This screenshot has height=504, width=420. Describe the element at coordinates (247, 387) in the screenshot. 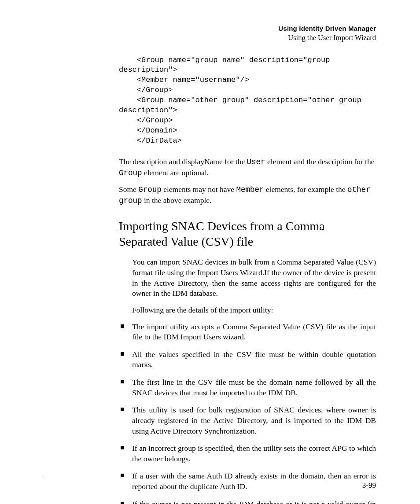

I see `list-item: The first line in the CSV file must be t…` at that location.